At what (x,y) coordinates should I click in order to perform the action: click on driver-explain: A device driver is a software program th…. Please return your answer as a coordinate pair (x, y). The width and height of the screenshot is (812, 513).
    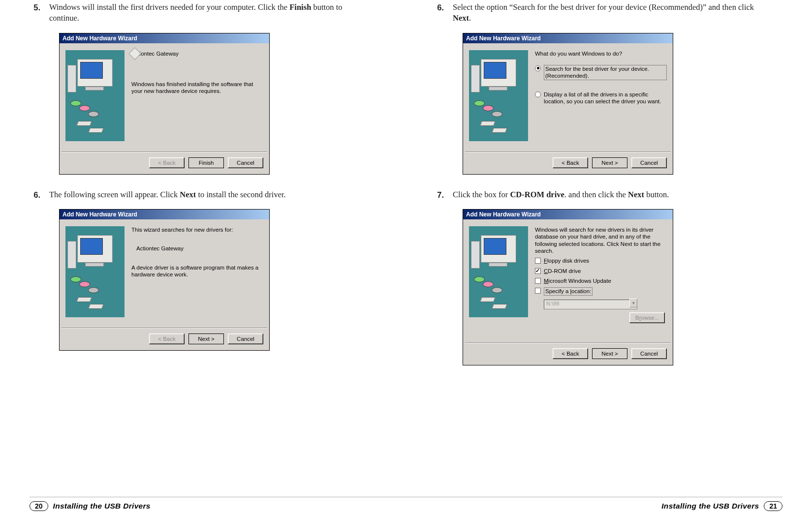
    Looking at the image, I should click on (197, 272).